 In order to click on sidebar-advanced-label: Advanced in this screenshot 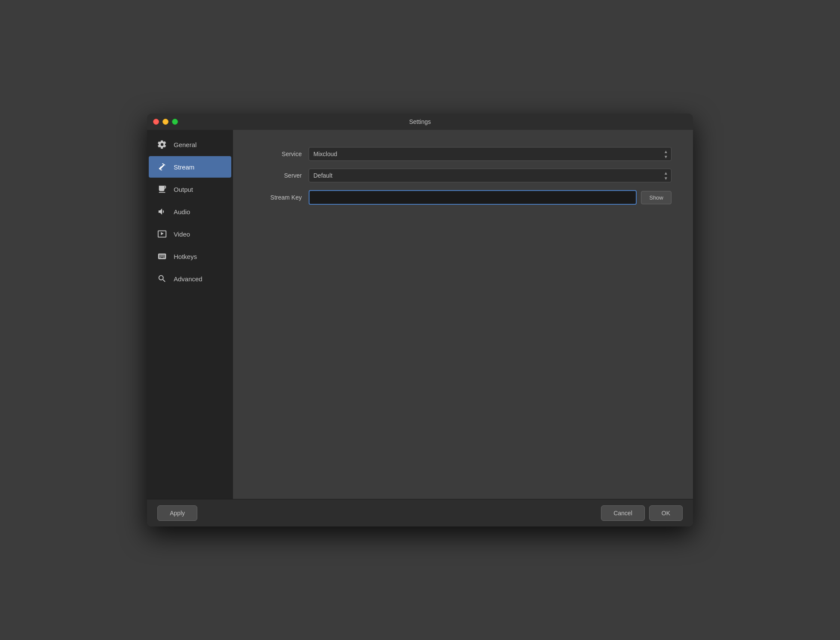, I will do `click(188, 279)`.